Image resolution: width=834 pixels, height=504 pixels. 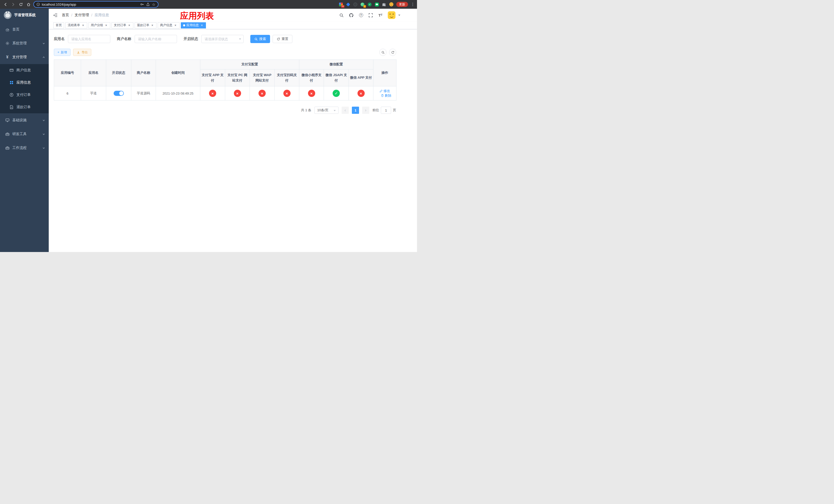 What do you see at coordinates (233, 25) in the screenshot?
I see `tags-view: 首页 流程表单 × 用户分组 × 支付订单 × 退款订单 × 商户信息 ×` at bounding box center [233, 25].